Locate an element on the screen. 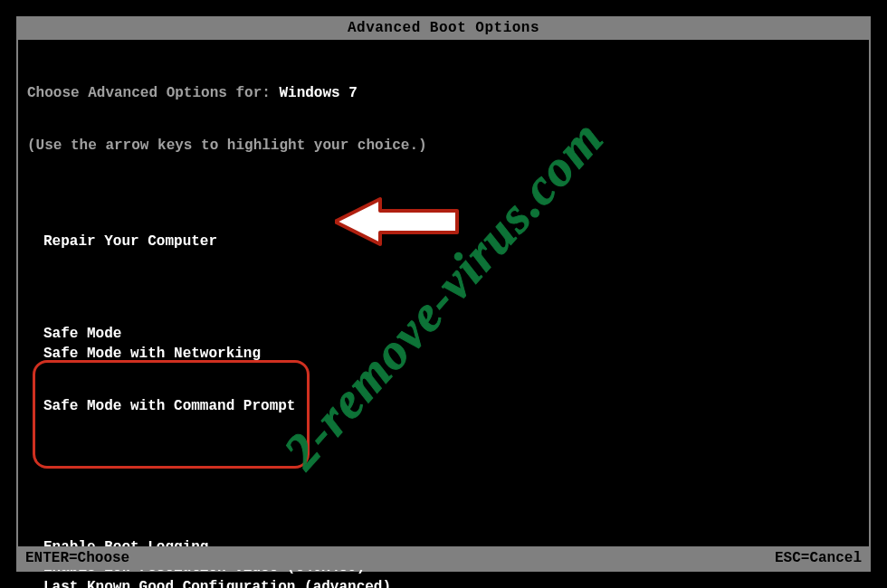  option-repair-computer: Repair Your Computer is located at coordinates (130, 242).